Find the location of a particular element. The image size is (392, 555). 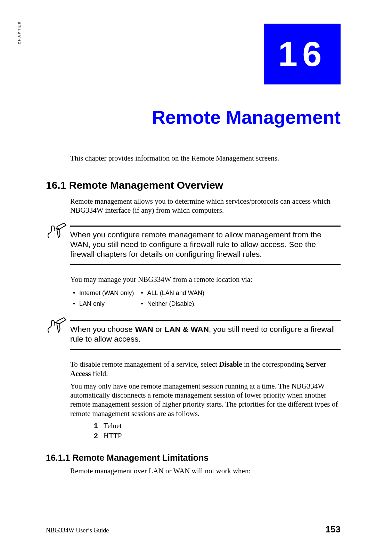

body-paragraph: Remote management allows you to determin… is located at coordinates (205, 206).